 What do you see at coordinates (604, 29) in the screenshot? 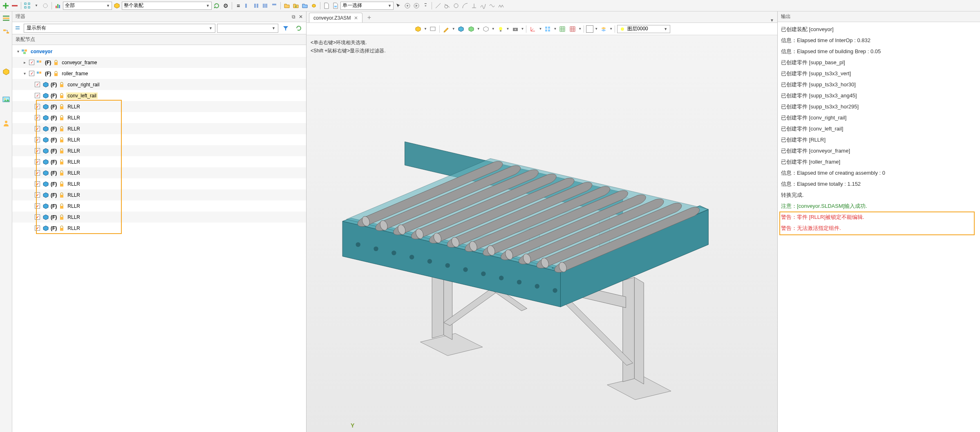
I see `layers-icon` at bounding box center [604, 29].